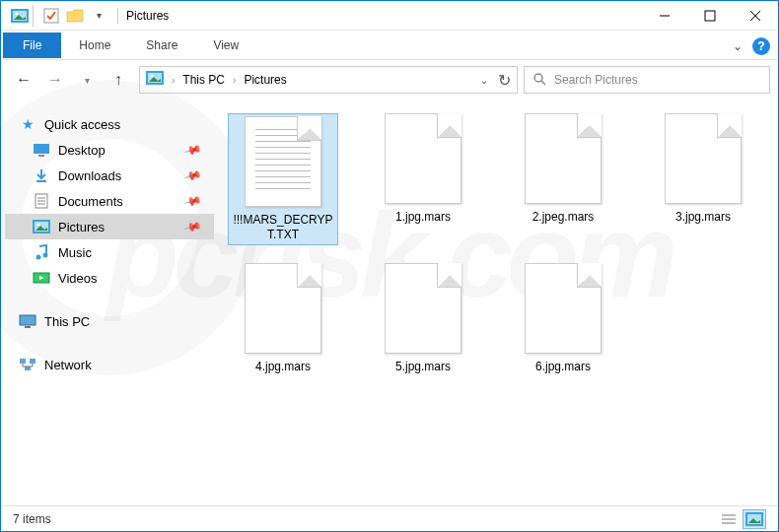 Image resolution: width=779 pixels, height=532 pixels. I want to click on sidebar-quick-access: ★ Quick access, so click(109, 124).